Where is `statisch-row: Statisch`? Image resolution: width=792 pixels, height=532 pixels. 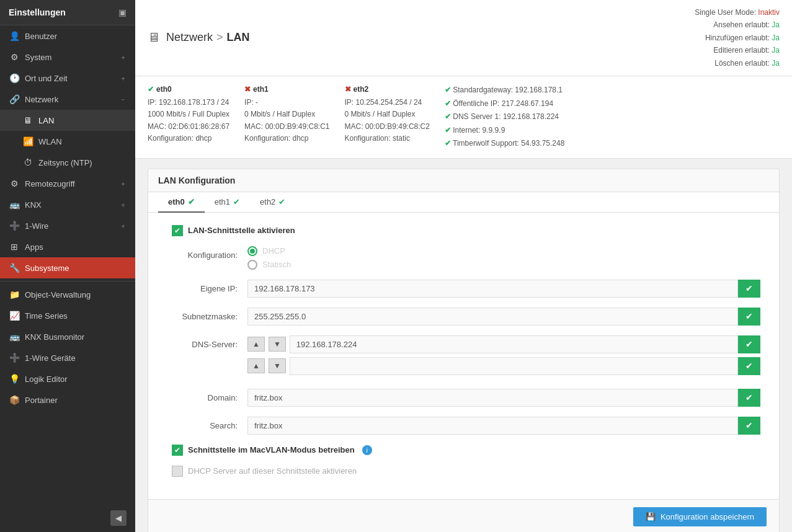
statisch-row: Statisch is located at coordinates (504, 265).